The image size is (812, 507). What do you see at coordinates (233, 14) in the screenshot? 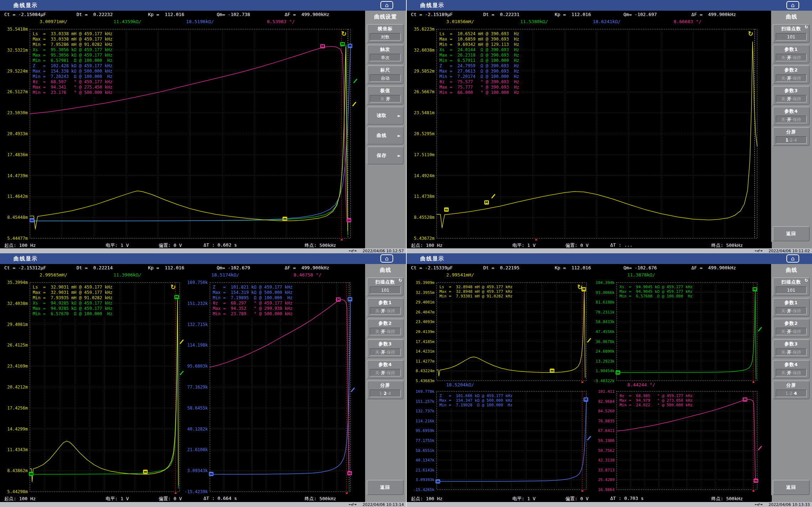
I see `measurement-value: Qm= -102.738` at bounding box center [233, 14].